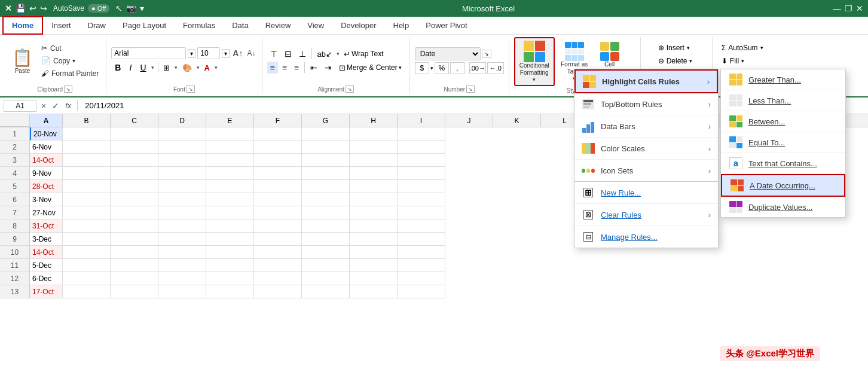  Describe the element at coordinates (70, 61) in the screenshot. I see `copy-button: 📄 Copy ▾` at that location.